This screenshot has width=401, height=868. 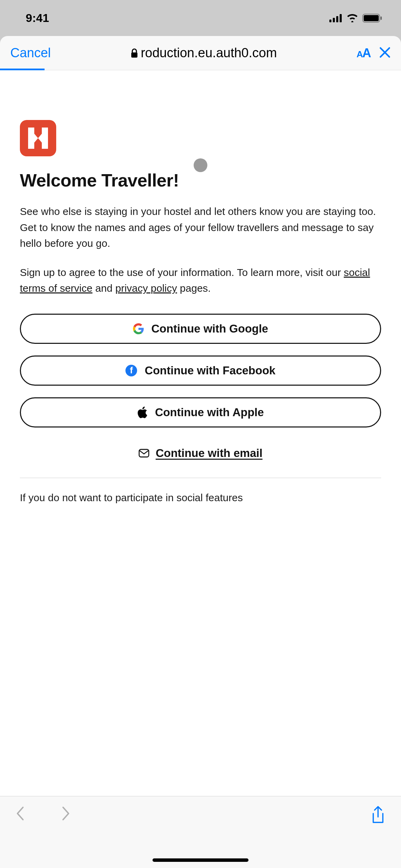 What do you see at coordinates (66, 813) in the screenshot?
I see `chevron-right-icon` at bounding box center [66, 813].